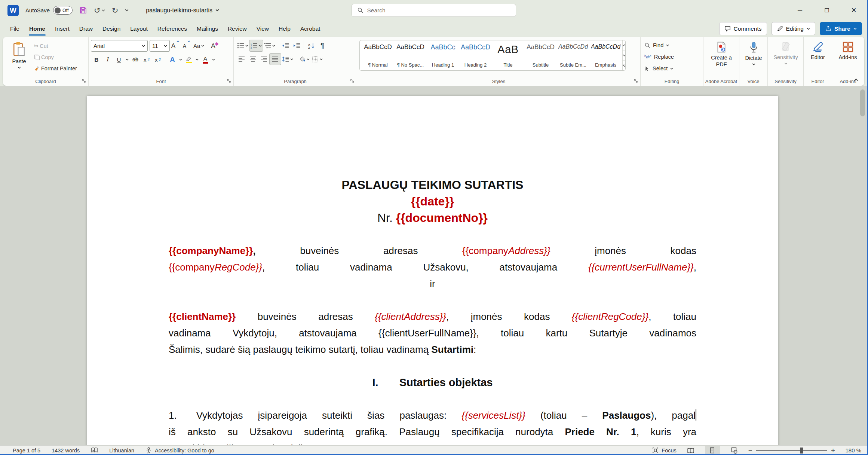 The height and width of the screenshot is (455, 868). I want to click on tab-view: View, so click(263, 29).